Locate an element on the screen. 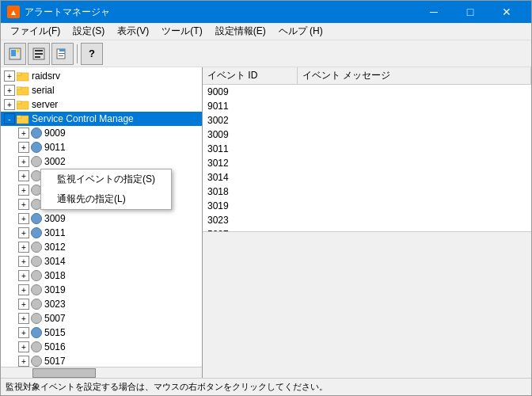 This screenshot has width=532, height=396. expand-icon: - is located at coordinates (10, 119).